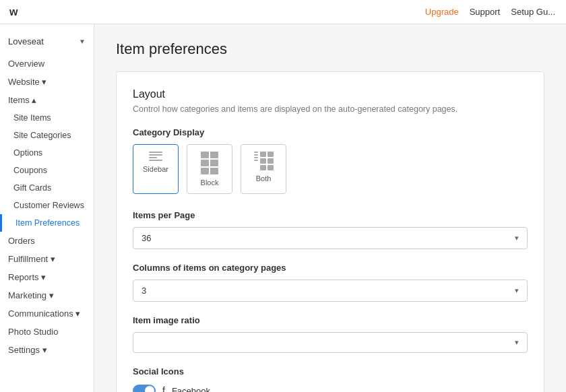  Describe the element at coordinates (330, 49) in the screenshot. I see `page-title: Item preferences` at that location.